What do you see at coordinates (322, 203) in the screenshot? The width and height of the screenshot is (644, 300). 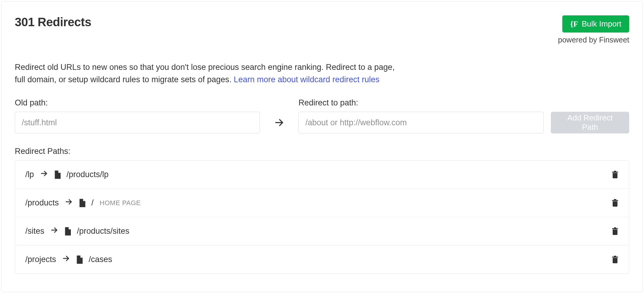 I see `redirect-row: /products / HOME PAGE` at bounding box center [322, 203].